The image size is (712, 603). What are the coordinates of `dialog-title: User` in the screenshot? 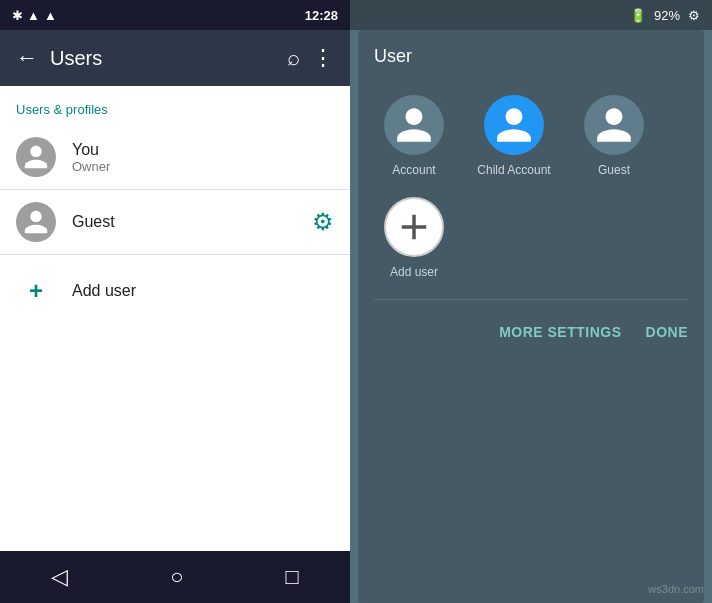 It's located at (531, 56).